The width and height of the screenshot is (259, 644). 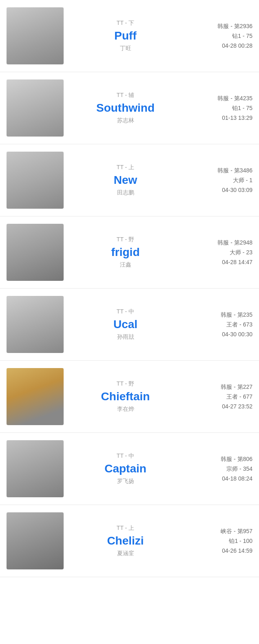 What do you see at coordinates (126, 180) in the screenshot?
I see `player-info-new: TT - 上 New 田志鹏` at bounding box center [126, 180].